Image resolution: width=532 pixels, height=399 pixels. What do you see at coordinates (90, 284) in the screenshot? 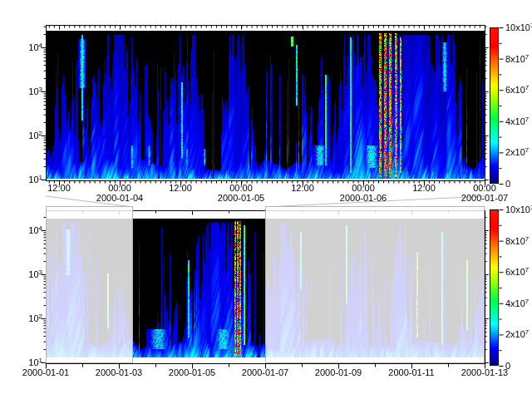
I see `selection-overlay-left` at bounding box center [90, 284].